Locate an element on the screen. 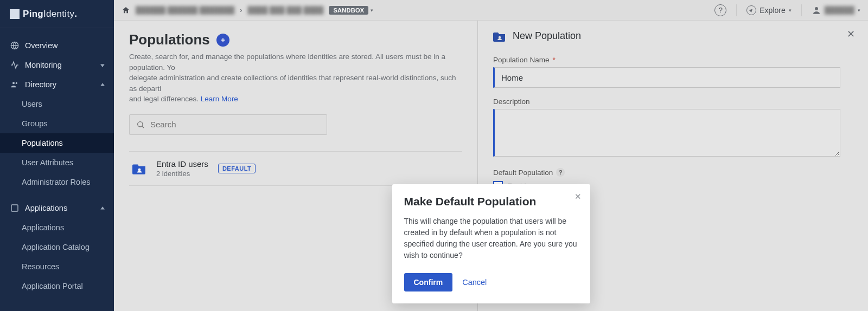  chevron-down-icon: ▾ is located at coordinates (103, 65).